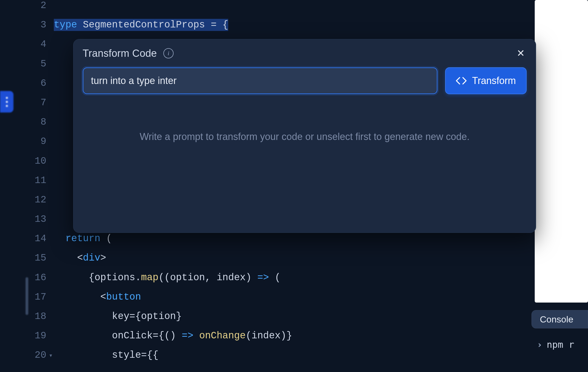 This screenshot has height=372, width=588. What do you see at coordinates (287, 297) in the screenshot?
I see `code-content: <button` at bounding box center [287, 297].